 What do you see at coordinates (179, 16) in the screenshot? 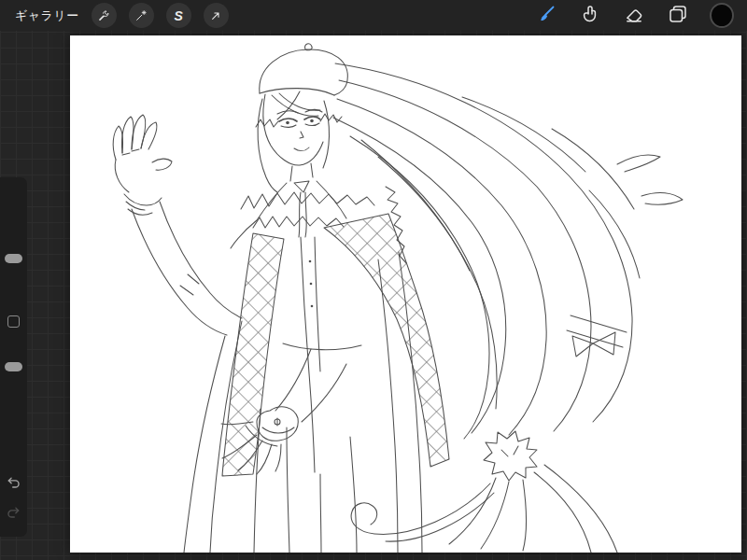
I see `selection-s-icon: S` at bounding box center [179, 16].